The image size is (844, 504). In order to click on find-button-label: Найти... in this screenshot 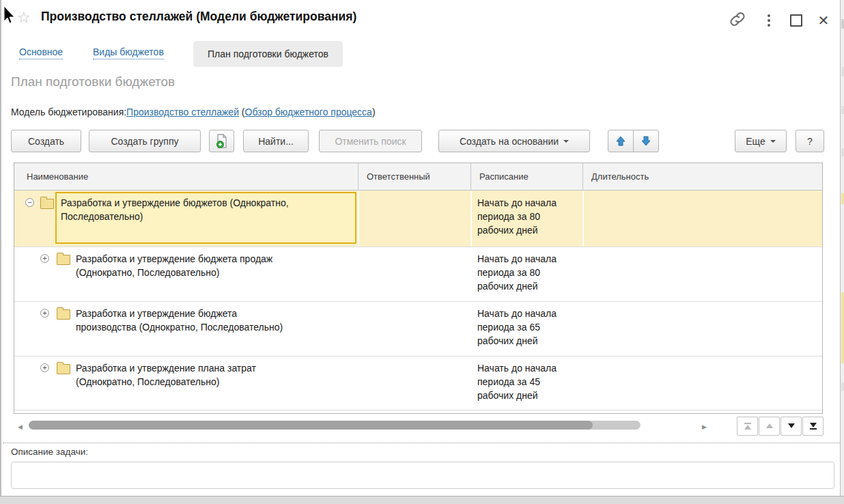, I will do `click(276, 141)`.